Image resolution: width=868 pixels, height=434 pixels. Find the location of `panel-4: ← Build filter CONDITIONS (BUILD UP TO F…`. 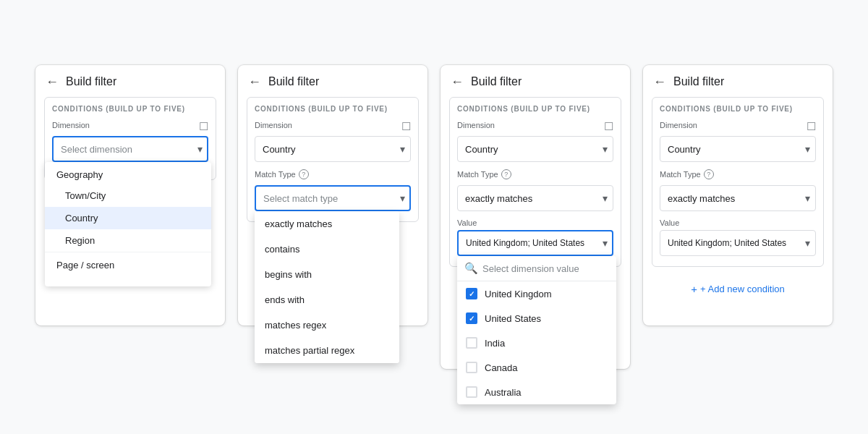

panel-4: ← Build filter CONDITIONS (BUILD UP TO F… is located at coordinates (738, 195).